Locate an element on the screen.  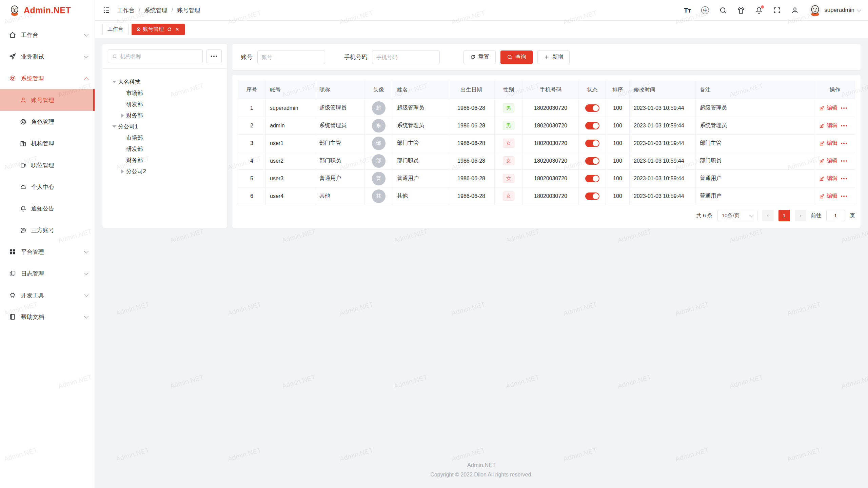
tab-workbench: 工作台 is located at coordinates (115, 29).